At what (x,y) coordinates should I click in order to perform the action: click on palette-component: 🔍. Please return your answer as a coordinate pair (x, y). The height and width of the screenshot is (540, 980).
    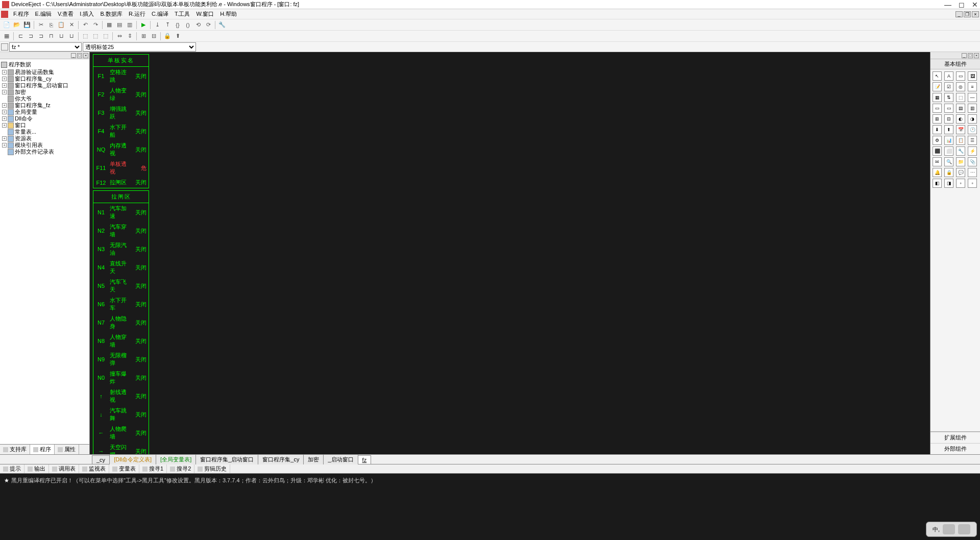
    Looking at the image, I should click on (949, 162).